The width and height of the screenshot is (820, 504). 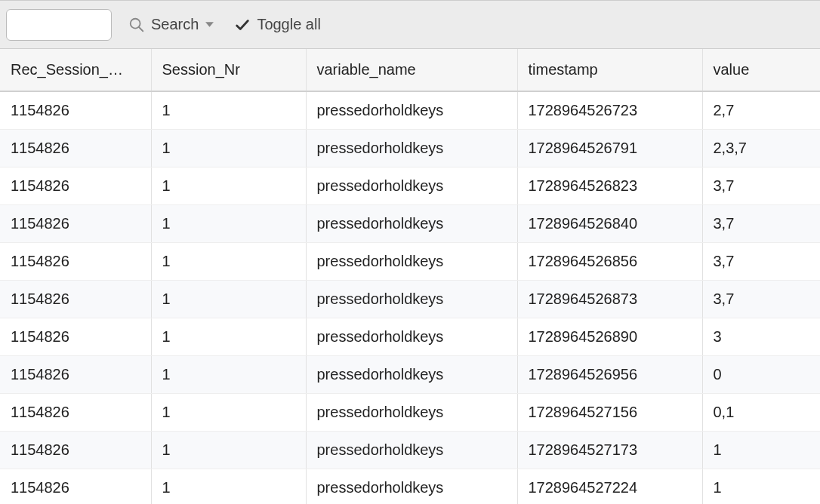 What do you see at coordinates (242, 25) in the screenshot?
I see `check-icon` at bounding box center [242, 25].